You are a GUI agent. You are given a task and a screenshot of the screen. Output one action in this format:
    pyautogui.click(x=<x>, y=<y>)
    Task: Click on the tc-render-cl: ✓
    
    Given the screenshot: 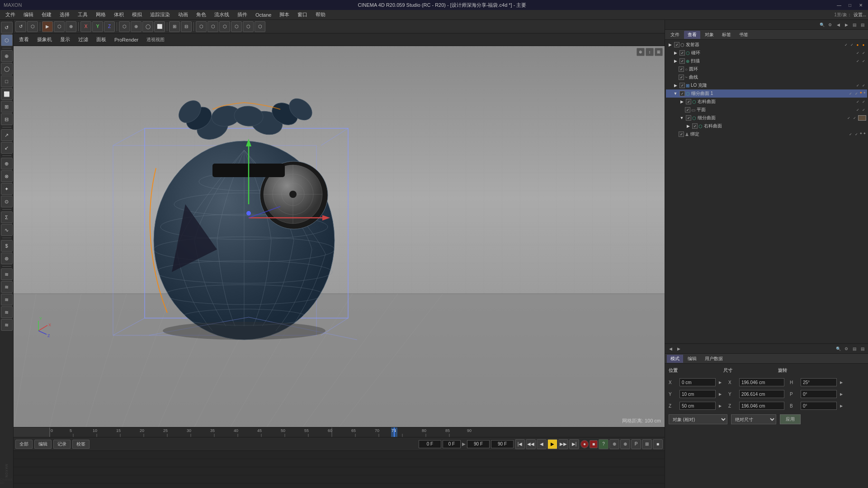 What is the action you would take?
    pyautogui.click(x=863, y=85)
    